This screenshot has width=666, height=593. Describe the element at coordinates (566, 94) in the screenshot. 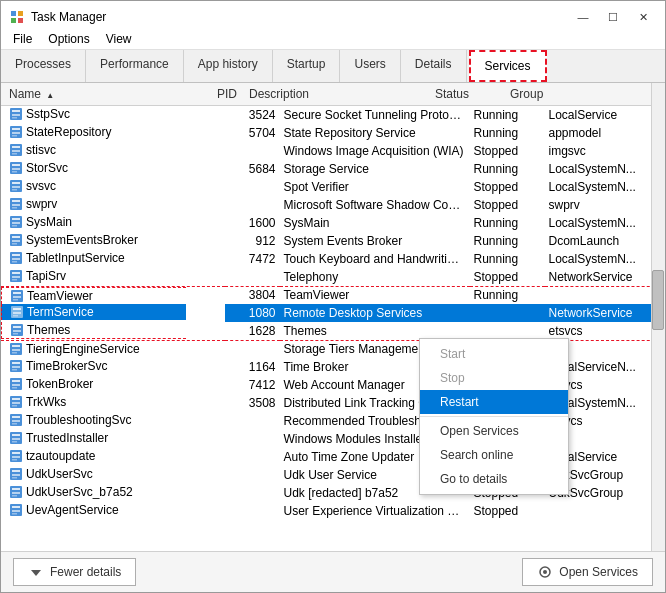

I see `col-header-group: Group` at that location.